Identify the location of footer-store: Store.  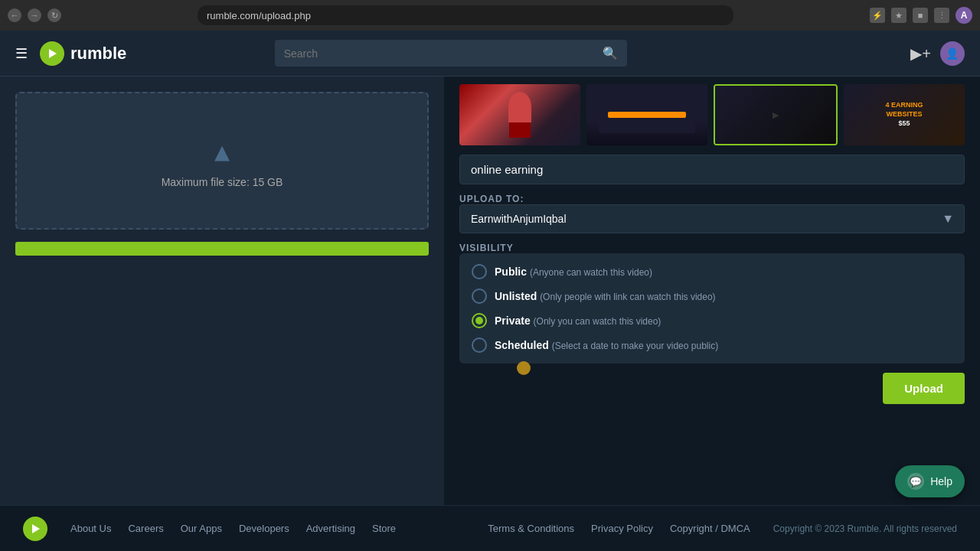
(384, 528).